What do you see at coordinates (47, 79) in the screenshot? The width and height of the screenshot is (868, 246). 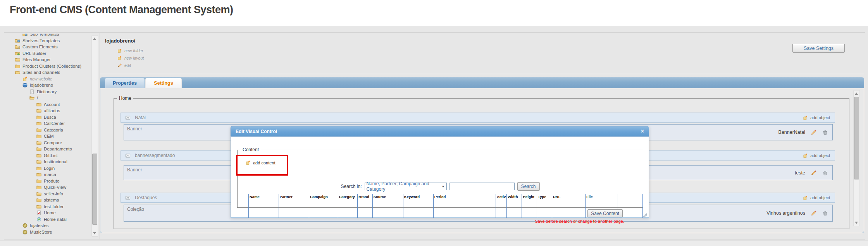 I see `tree-item-new-website: new website` at bounding box center [47, 79].